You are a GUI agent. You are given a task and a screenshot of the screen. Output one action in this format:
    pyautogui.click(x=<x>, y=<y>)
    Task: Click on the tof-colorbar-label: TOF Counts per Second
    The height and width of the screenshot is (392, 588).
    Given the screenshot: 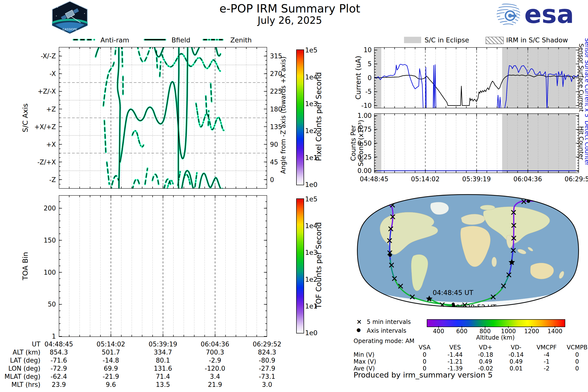 What is the action you would take?
    pyautogui.click(x=318, y=266)
    